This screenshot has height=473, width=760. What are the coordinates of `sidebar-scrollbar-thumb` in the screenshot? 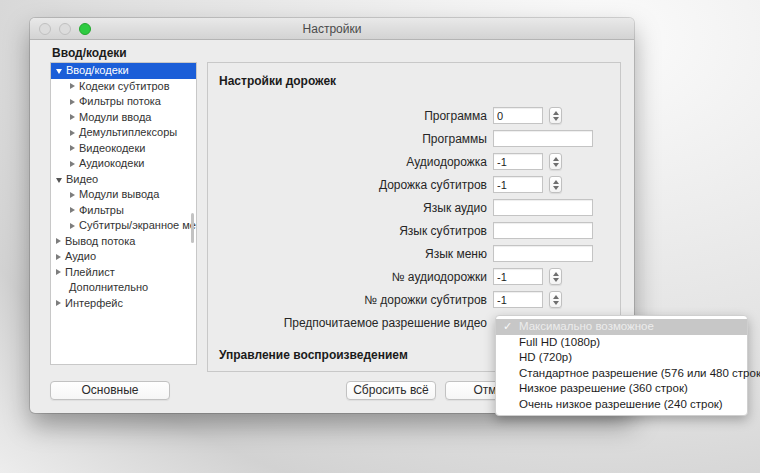 It's located at (192, 228).